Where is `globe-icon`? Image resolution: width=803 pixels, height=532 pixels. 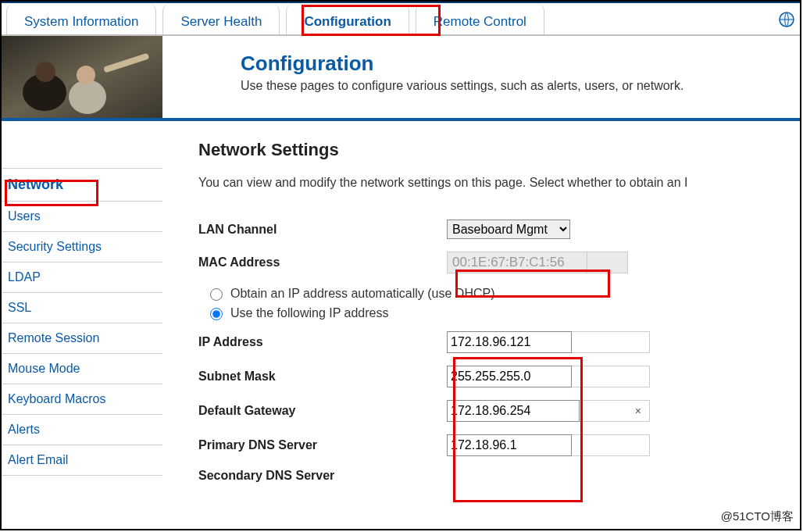
globe-icon is located at coordinates (787, 20).